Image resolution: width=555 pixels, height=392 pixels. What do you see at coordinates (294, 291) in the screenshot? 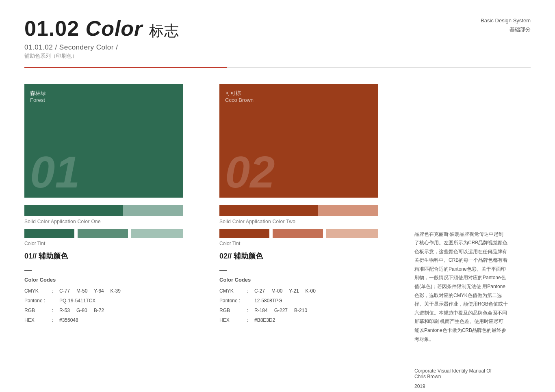
I see `color2-cmyk-y: Y-21` at bounding box center [294, 291].